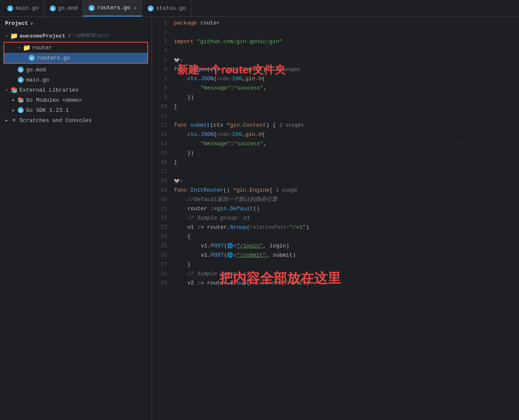 This screenshot has height=420, width=519. I want to click on expand-go-modules-icon: ▶, so click(14, 100).